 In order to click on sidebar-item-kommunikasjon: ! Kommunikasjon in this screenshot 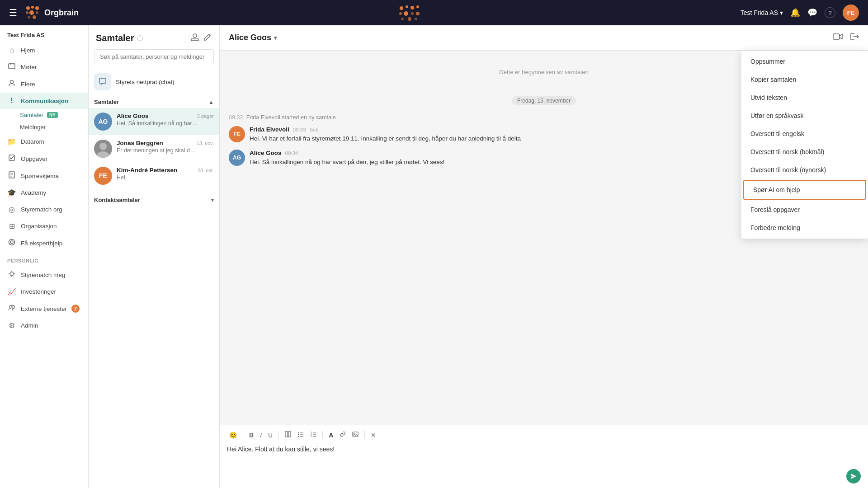, I will do `click(44, 101)`.